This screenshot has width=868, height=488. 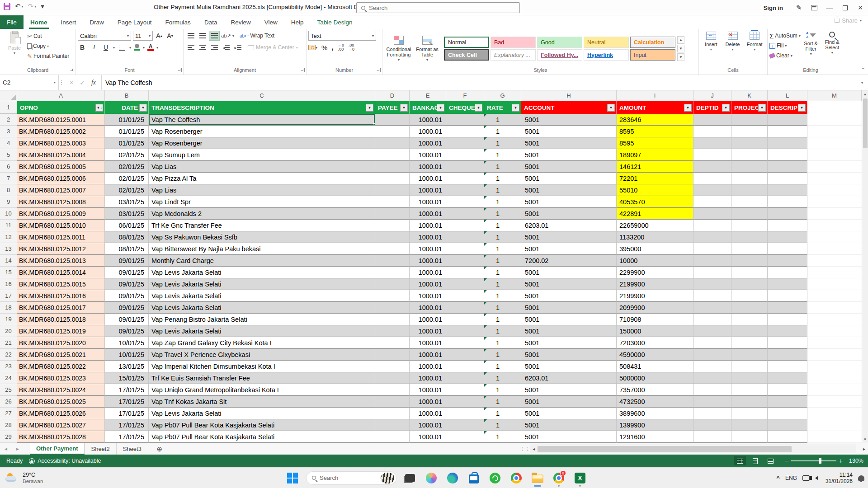 What do you see at coordinates (750, 155) in the screenshot?
I see `cell-K5` at bounding box center [750, 155].